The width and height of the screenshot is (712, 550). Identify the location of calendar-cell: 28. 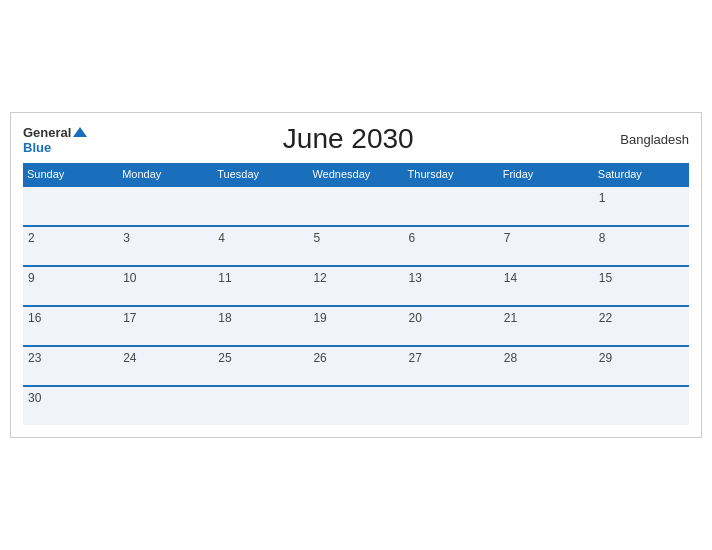
(546, 366).